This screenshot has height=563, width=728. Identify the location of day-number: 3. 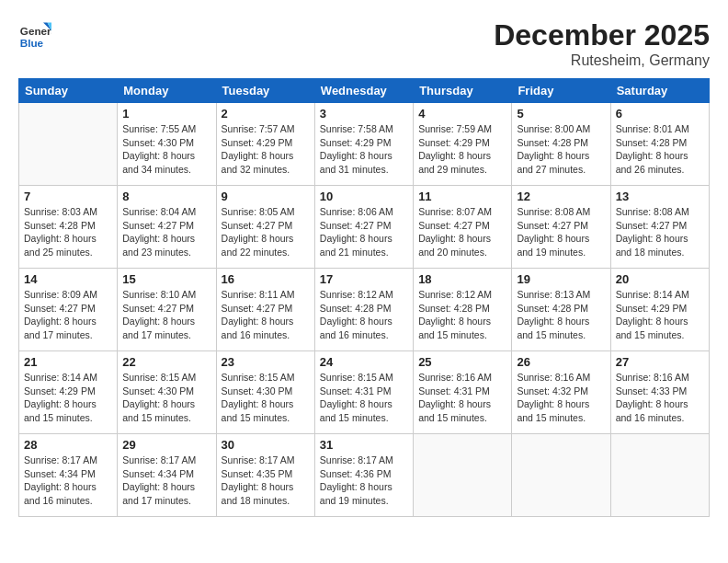
(364, 114).